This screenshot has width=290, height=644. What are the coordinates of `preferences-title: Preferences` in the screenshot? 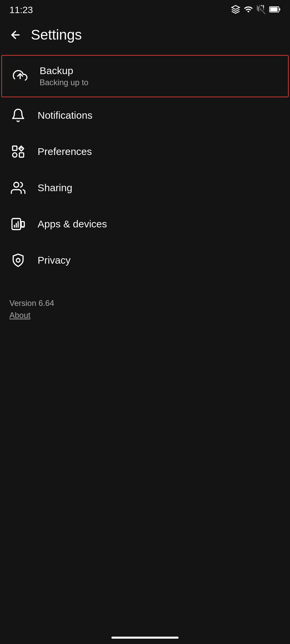 It's located at (65, 152).